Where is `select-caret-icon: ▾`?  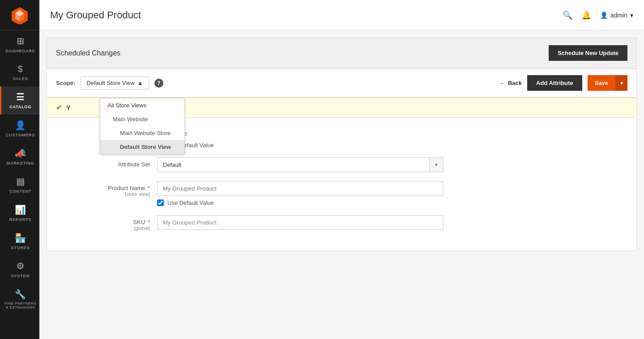
select-caret-icon: ▾ is located at coordinates (436, 165).